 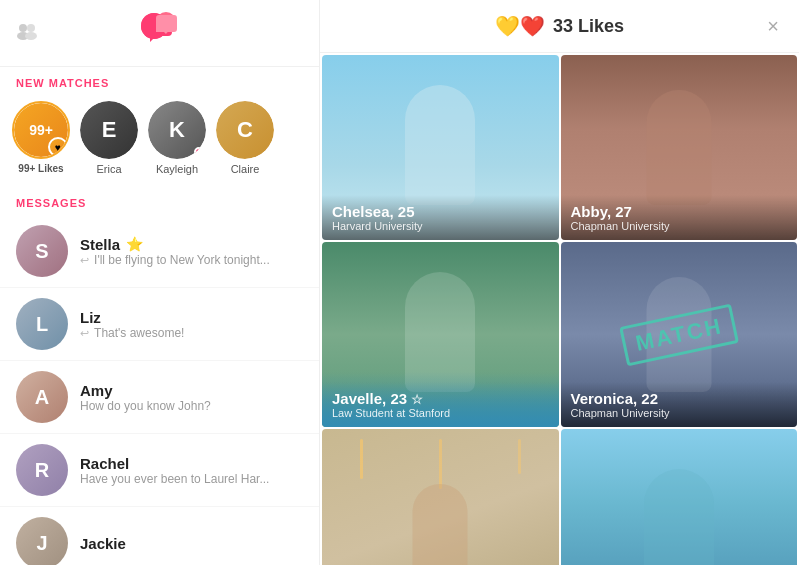 I want to click on msg-avatar-amy: A, so click(x=42, y=397).